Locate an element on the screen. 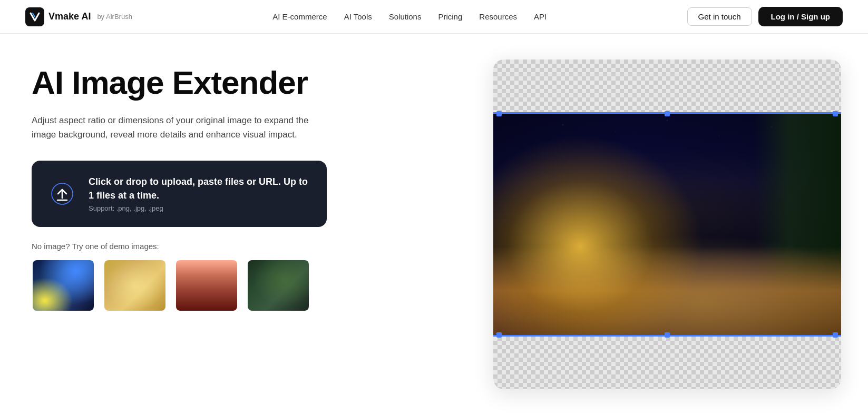 This screenshot has width=868, height=415. handle-top-left is located at coordinates (499, 114).